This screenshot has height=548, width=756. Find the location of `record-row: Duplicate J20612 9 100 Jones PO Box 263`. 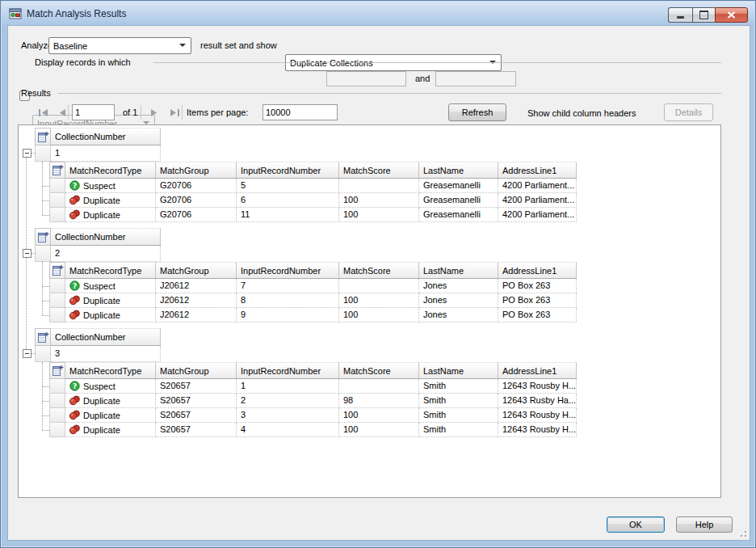

record-row: Duplicate J20612 9 100 Jones PO Box 263 is located at coordinates (384, 315).